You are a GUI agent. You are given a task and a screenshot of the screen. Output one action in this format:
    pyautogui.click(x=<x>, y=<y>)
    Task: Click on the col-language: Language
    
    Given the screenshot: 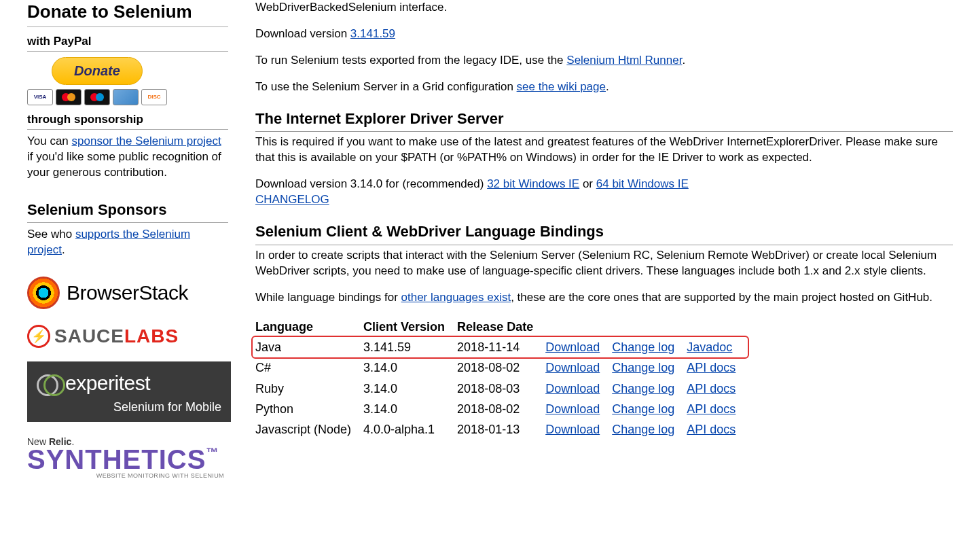 What is the action you would take?
    pyautogui.click(x=310, y=327)
    